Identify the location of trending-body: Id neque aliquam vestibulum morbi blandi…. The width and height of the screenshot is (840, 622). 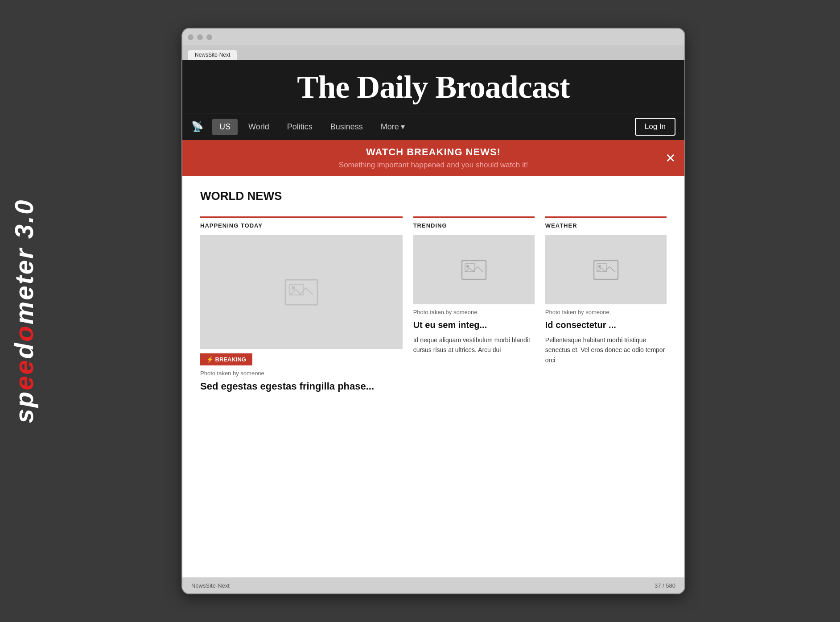
(474, 345).